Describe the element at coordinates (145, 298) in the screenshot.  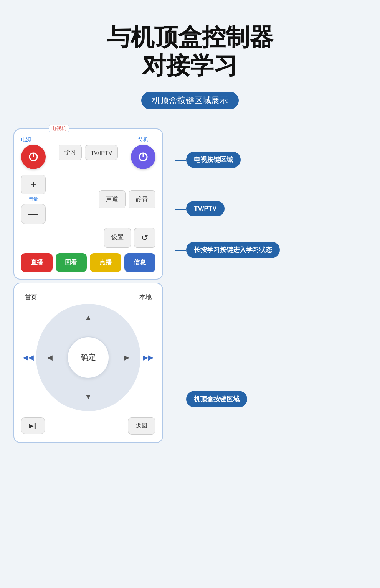
I see `local-label: 本地` at that location.